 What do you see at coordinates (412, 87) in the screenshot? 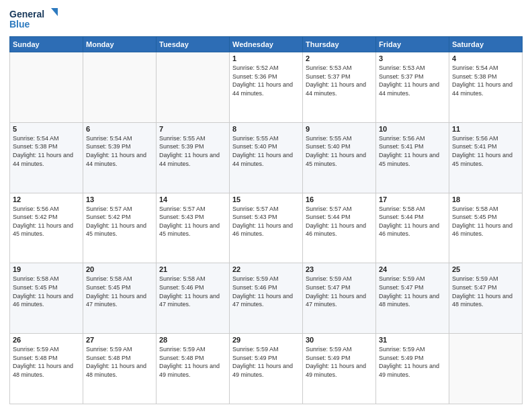
I see `calendar-cell: 3 Sunrise: 5:53 AM Sunset: 5:37 PM Dayli…` at bounding box center [412, 87].